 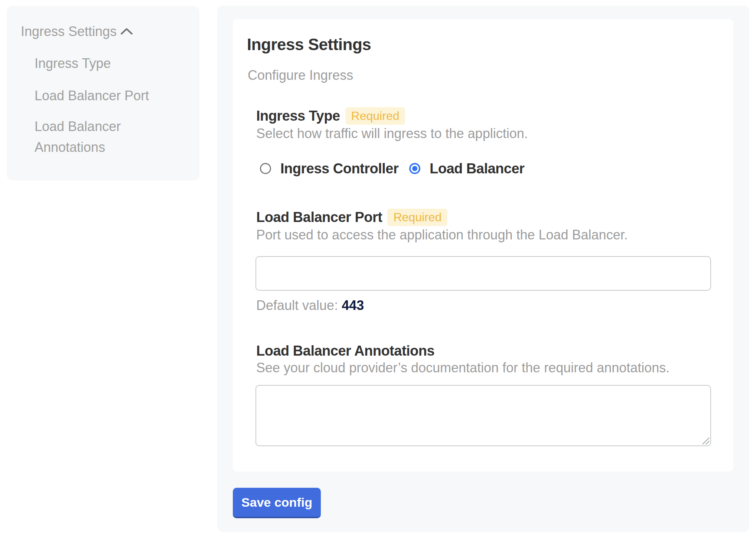 I want to click on radio-option-load-balancer: Load Balancer, so click(x=467, y=169).